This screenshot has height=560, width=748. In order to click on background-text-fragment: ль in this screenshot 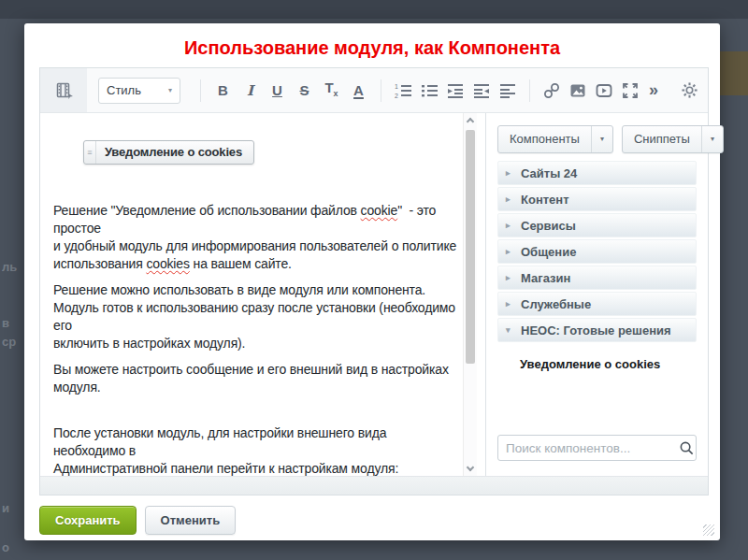, I will do `click(9, 267)`.